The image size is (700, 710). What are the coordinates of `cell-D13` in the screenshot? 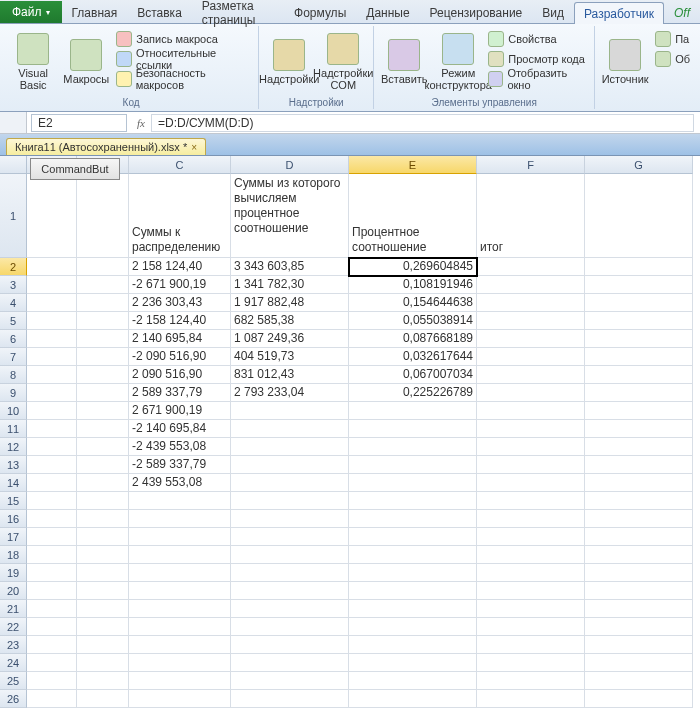 It's located at (290, 465).